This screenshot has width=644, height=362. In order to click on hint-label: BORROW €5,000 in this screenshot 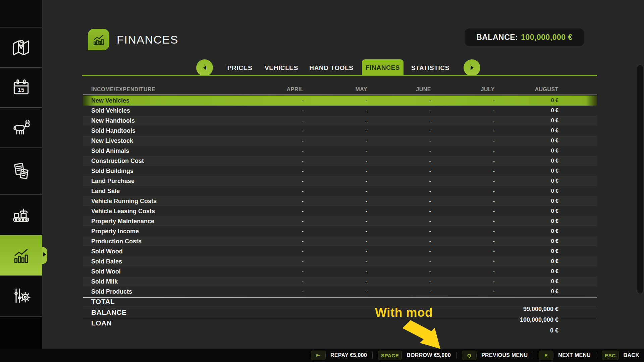, I will do `click(429, 355)`.